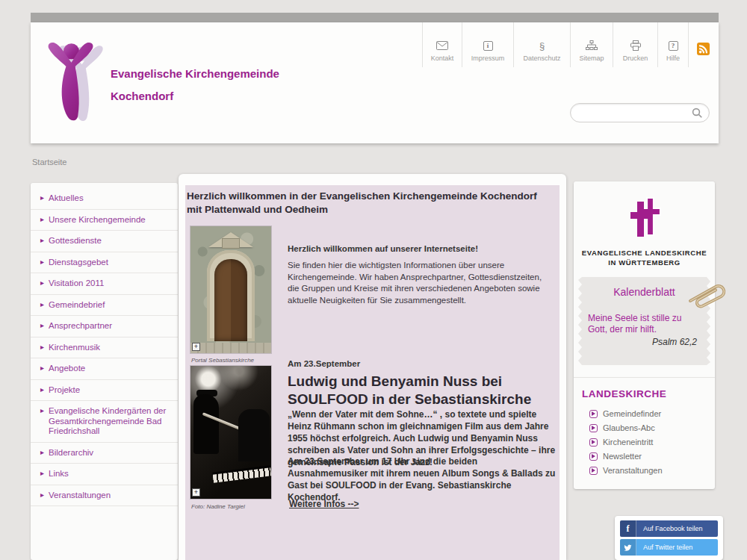 The height and width of the screenshot is (560, 747). I want to click on sidebar-item-label: Kirchenmusik, so click(75, 347).